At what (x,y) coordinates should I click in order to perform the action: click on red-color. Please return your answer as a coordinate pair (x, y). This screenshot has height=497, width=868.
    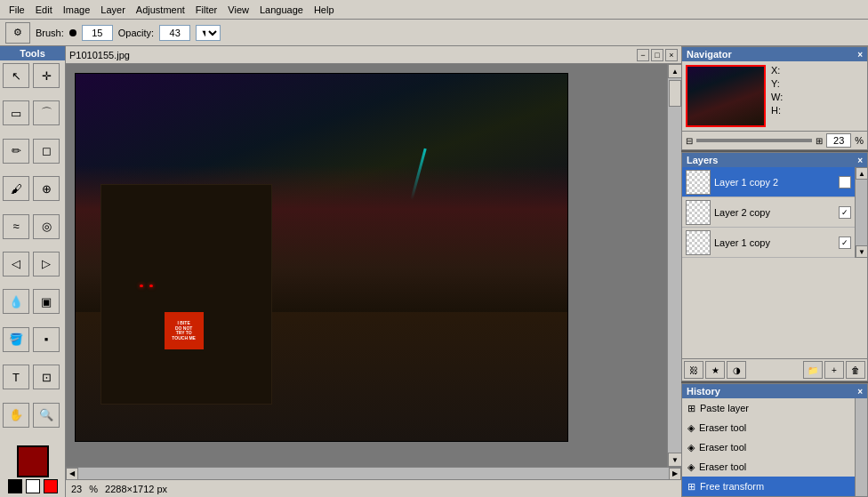
    Looking at the image, I should click on (51, 486).